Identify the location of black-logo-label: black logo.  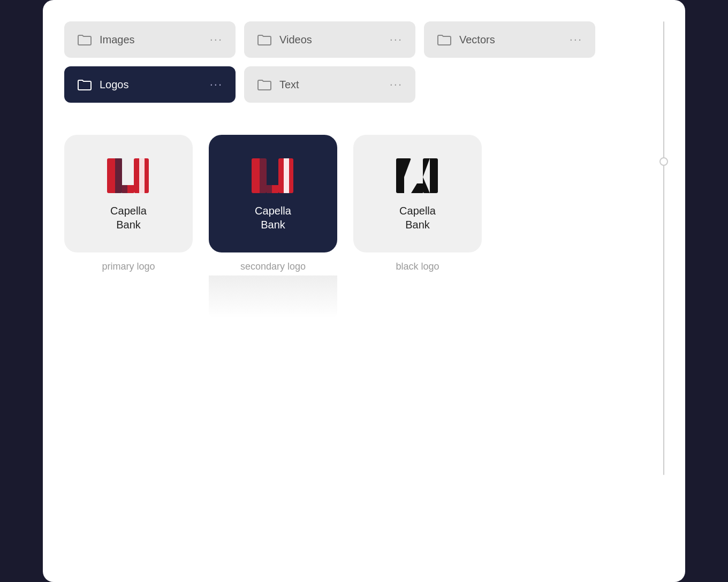
(418, 266).